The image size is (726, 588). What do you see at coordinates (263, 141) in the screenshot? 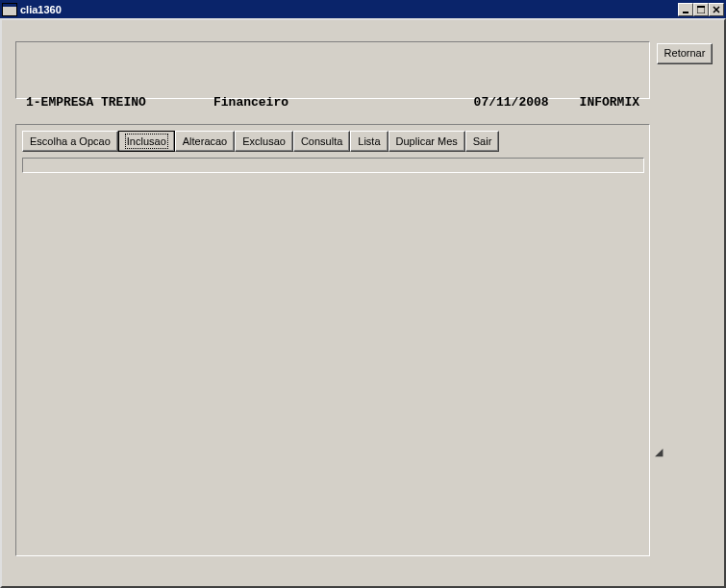
I see `menu-item-exclusao: Exclusao` at bounding box center [263, 141].